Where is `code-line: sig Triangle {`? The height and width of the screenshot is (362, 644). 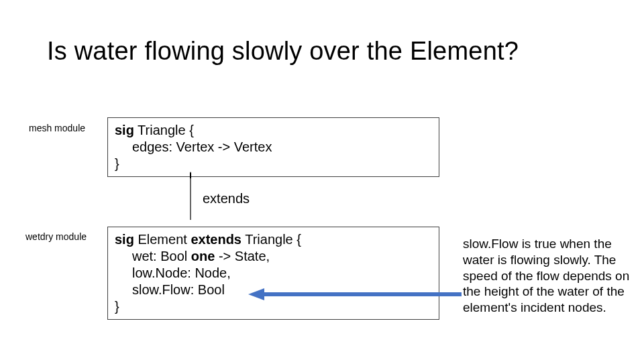 code-line: sig Triangle { is located at coordinates (274, 130).